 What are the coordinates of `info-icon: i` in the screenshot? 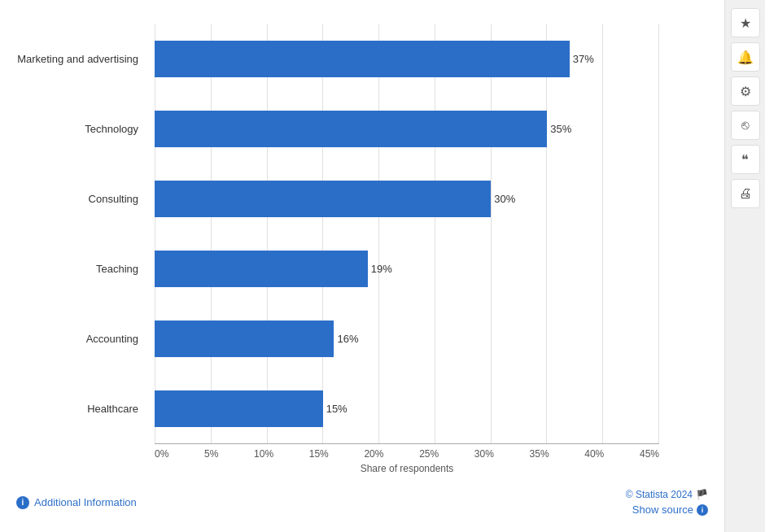 It's located at (23, 503).